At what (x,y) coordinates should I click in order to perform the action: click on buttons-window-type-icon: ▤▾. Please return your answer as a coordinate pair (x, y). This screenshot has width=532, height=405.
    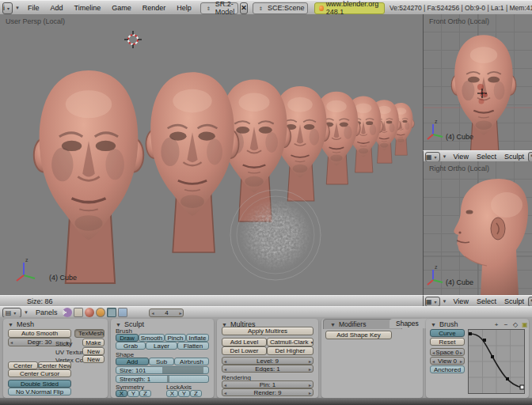
    Looking at the image, I should click on (12, 313).